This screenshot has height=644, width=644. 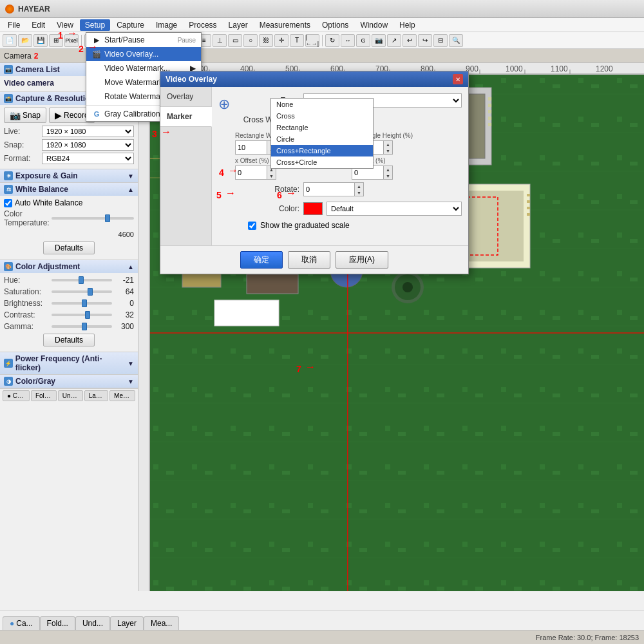 What do you see at coordinates (69, 340) in the screenshot?
I see `color-defaults-btn: Defaults` at bounding box center [69, 340].